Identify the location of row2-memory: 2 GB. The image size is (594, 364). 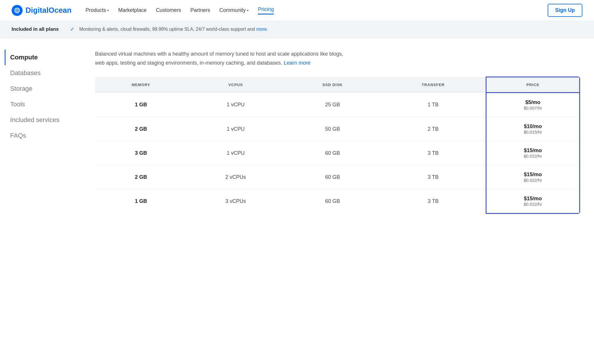
(141, 129).